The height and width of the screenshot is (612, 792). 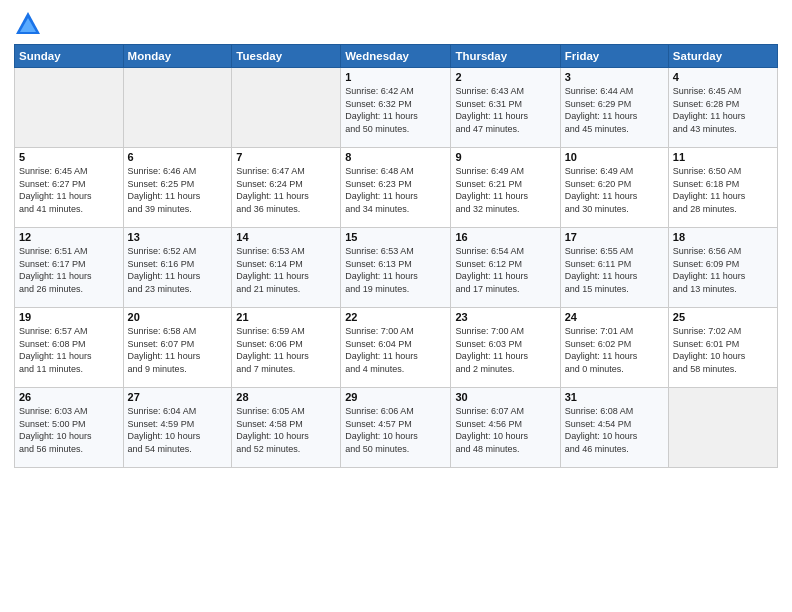 I want to click on day-number: 3, so click(x=614, y=77).